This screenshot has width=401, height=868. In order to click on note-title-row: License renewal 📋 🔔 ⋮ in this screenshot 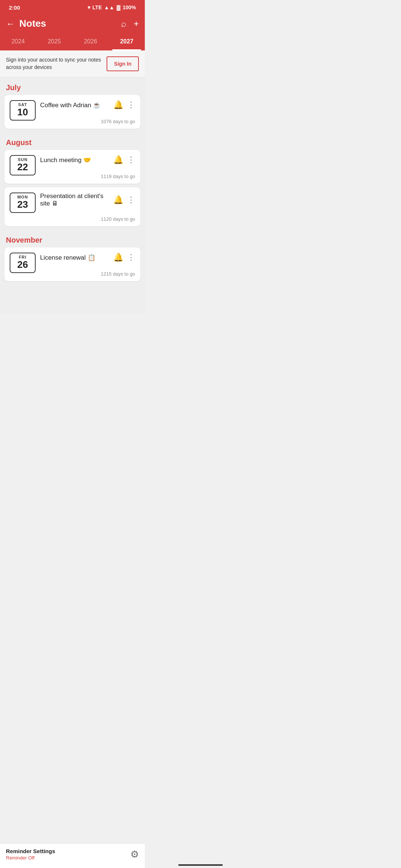, I will do `click(88, 257)`.